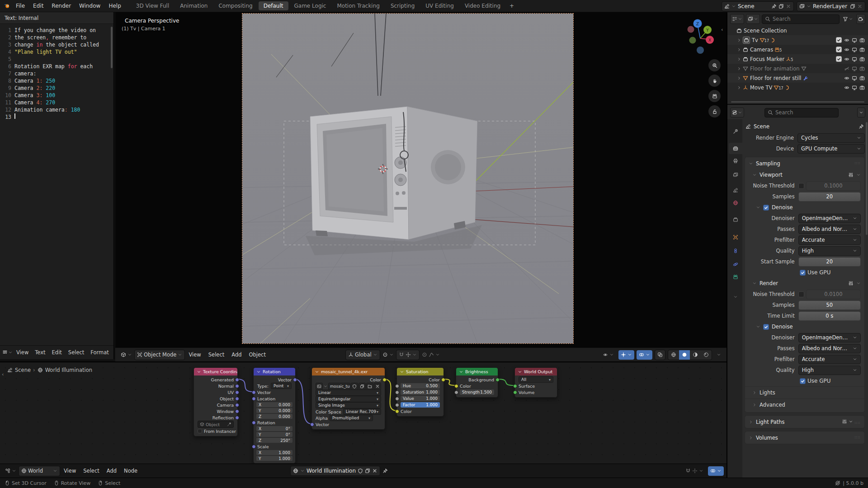 The width and height of the screenshot is (868, 488). Describe the element at coordinates (348, 399) in the screenshot. I see `node-dropdown: Equirectangular▾` at that location.